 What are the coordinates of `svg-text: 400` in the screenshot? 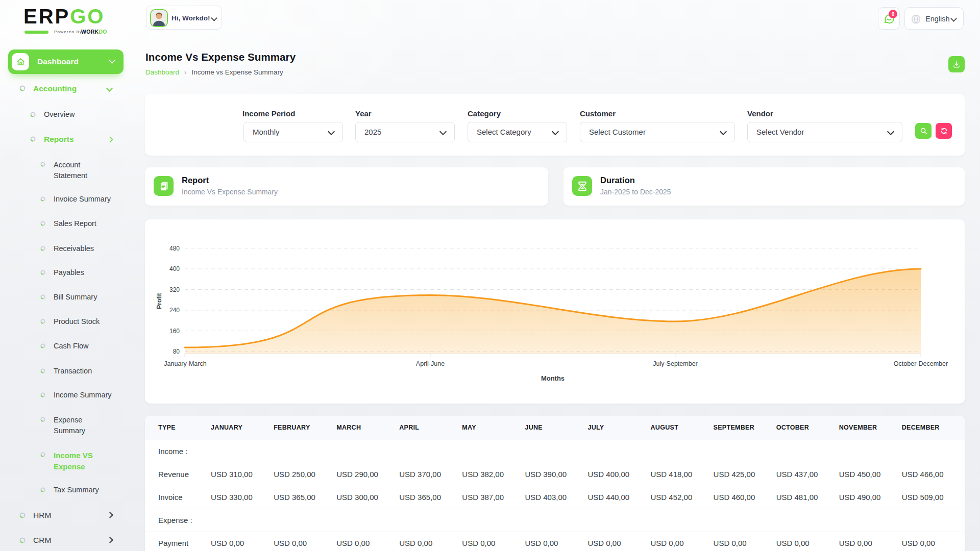 It's located at (175, 269).